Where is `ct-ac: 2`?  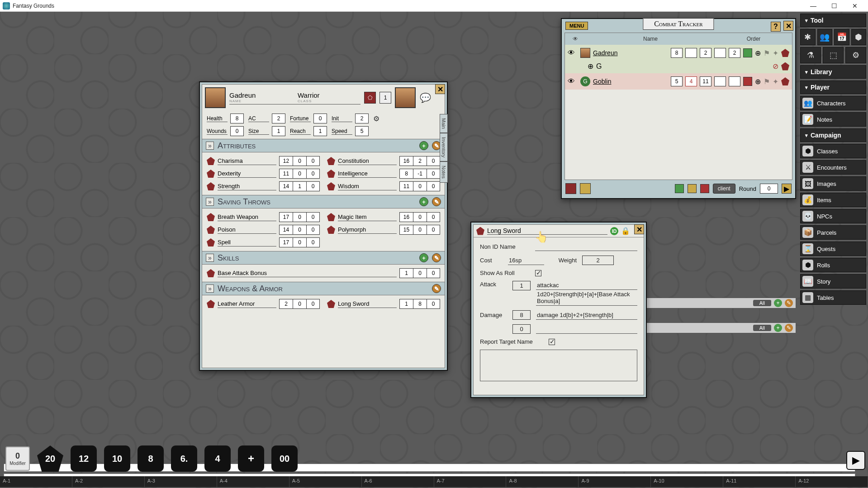
ct-ac: 2 is located at coordinates (706, 53).